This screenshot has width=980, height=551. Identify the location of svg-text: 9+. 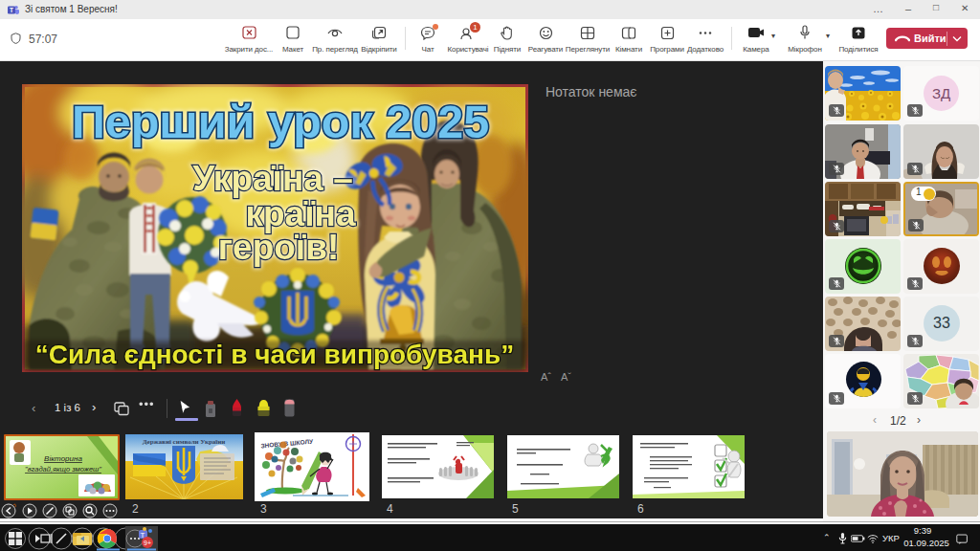
(147, 543).